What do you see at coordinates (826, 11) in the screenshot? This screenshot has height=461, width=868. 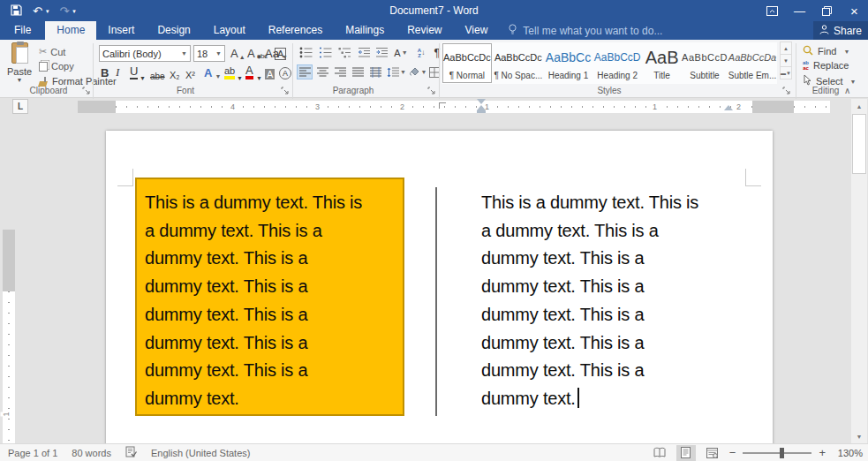 I see `restore-button` at bounding box center [826, 11].